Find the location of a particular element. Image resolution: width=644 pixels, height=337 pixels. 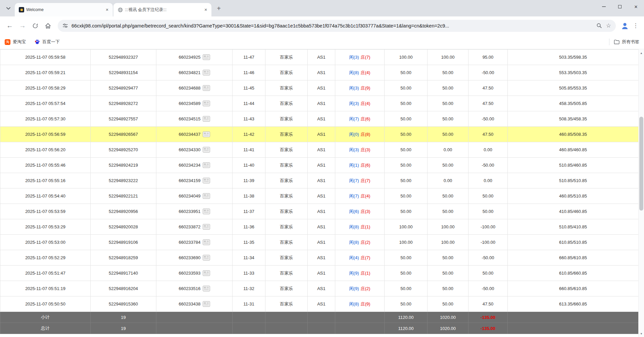

bet-record-row: 2025-11-07 05:52:29 522948918259 6602336… is located at coordinates (319, 258).